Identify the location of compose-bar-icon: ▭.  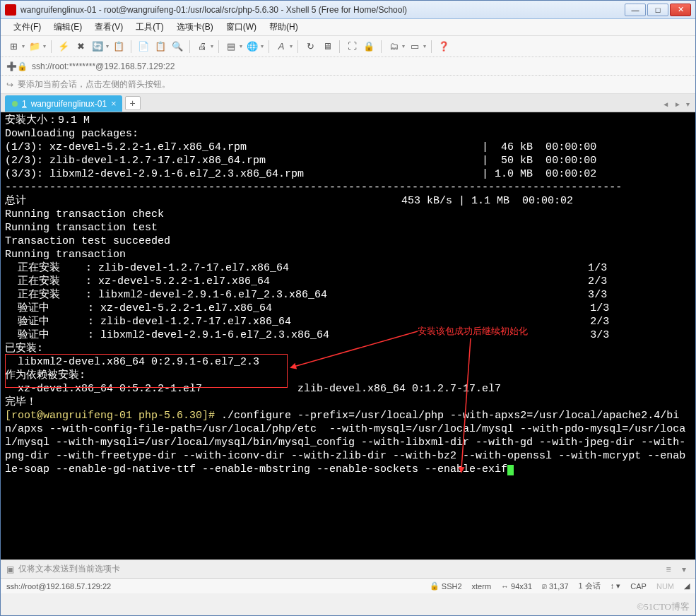
(415, 47).